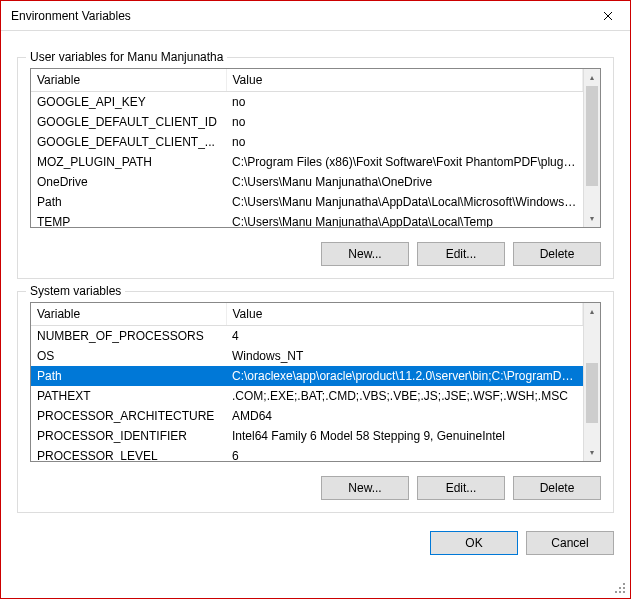 This screenshot has height=599, width=631. What do you see at coordinates (307, 102) in the screenshot?
I see `table-row: GOOGLE_API_KEYno` at bounding box center [307, 102].